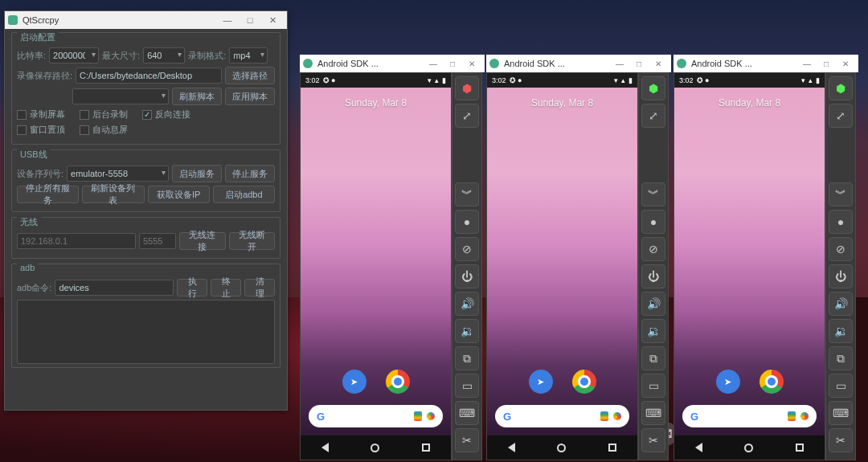 This screenshot has height=462, width=868. What do you see at coordinates (104, 130) in the screenshot?
I see `autoclose-checkbox: 自动息屏` at bounding box center [104, 130].